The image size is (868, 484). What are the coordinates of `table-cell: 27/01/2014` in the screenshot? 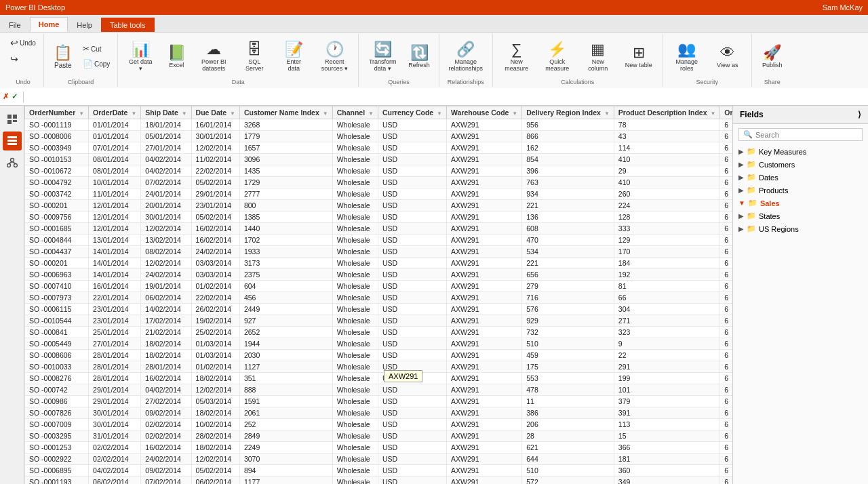 It's located at (166, 148).